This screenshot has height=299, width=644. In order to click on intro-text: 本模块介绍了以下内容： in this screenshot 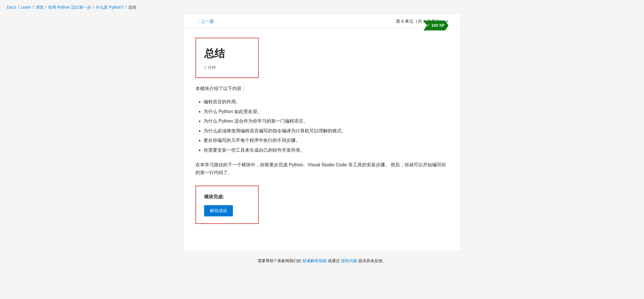, I will do `click(322, 89)`.